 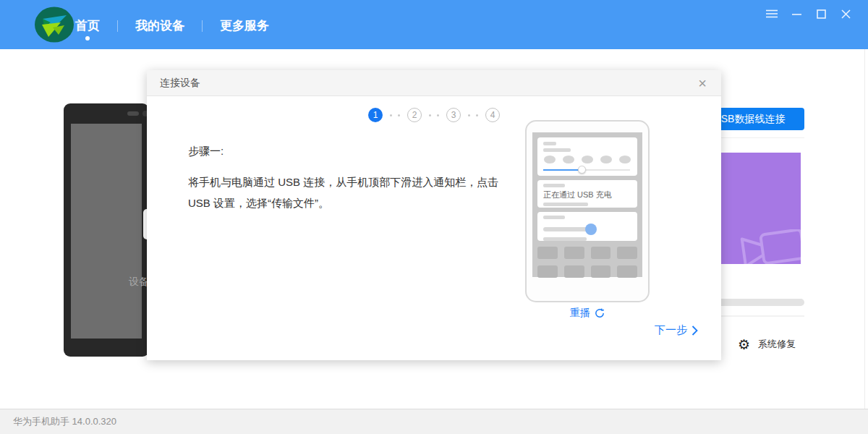 I want to click on app-version-text: 华为手机助手 14.0.0.320, so click(x=65, y=422).